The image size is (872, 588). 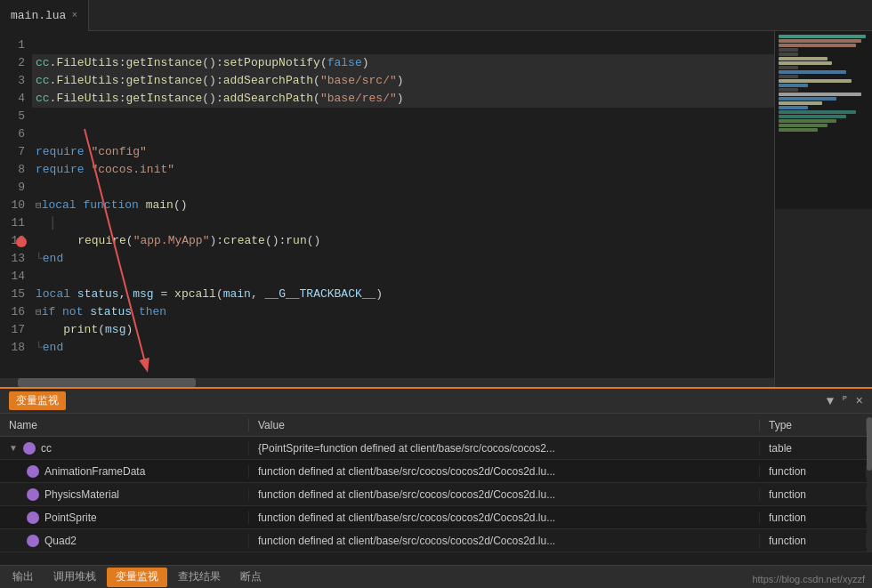 I want to click on code-line: cc.FileUtils:getInstance():setPopupNotif…, so click(x=403, y=63).